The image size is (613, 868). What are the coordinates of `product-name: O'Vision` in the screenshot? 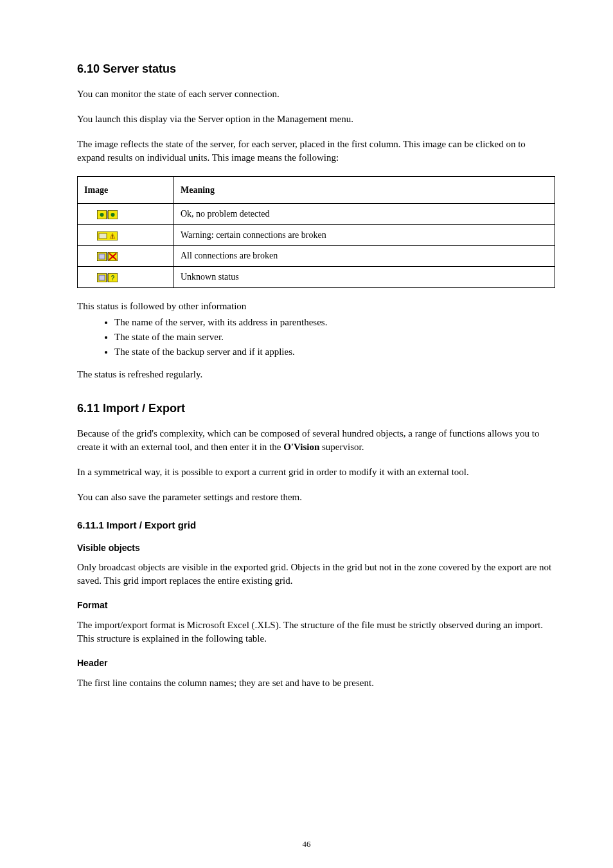 It's located at (301, 447).